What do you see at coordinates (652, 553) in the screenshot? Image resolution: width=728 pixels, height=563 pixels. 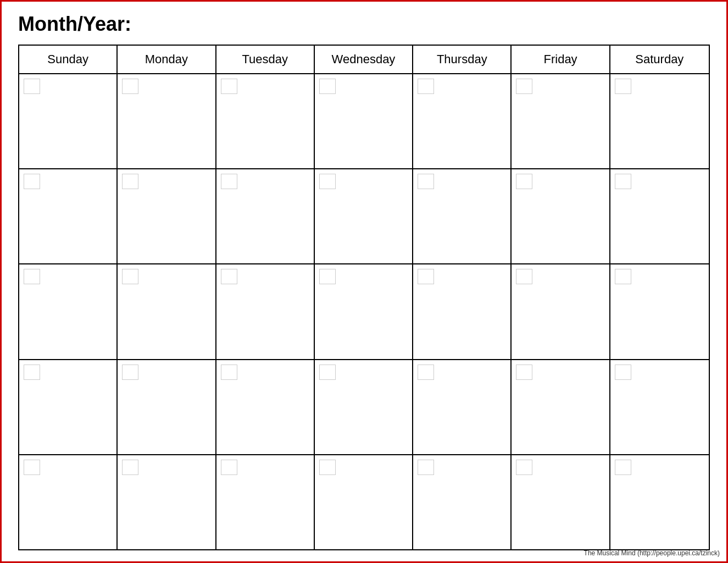 I see `footer-text: The Musical Mind (http://people.upei.ca/…` at bounding box center [652, 553].